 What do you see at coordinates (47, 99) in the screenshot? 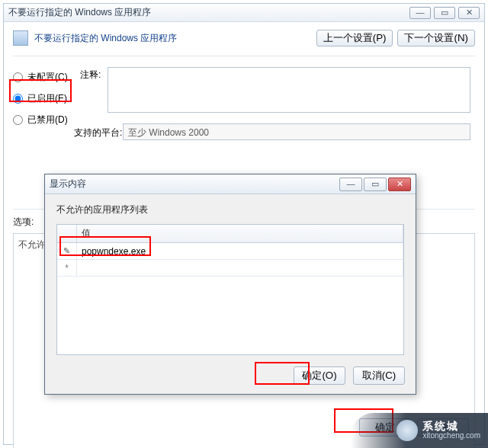
I see `radio-enabled-label: 已启用(E)` at bounding box center [47, 99].